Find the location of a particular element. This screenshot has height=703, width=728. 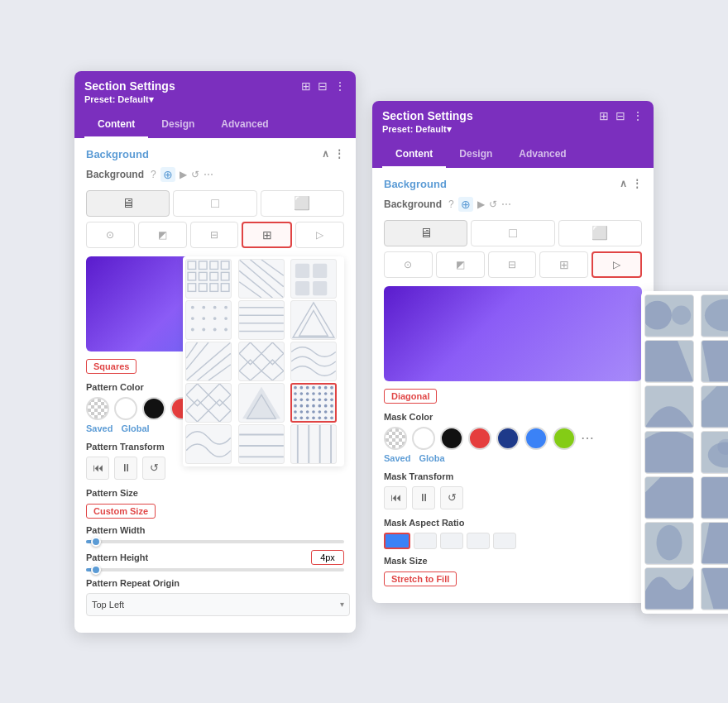

bg-arrow-icon: ▶ is located at coordinates (184, 175).